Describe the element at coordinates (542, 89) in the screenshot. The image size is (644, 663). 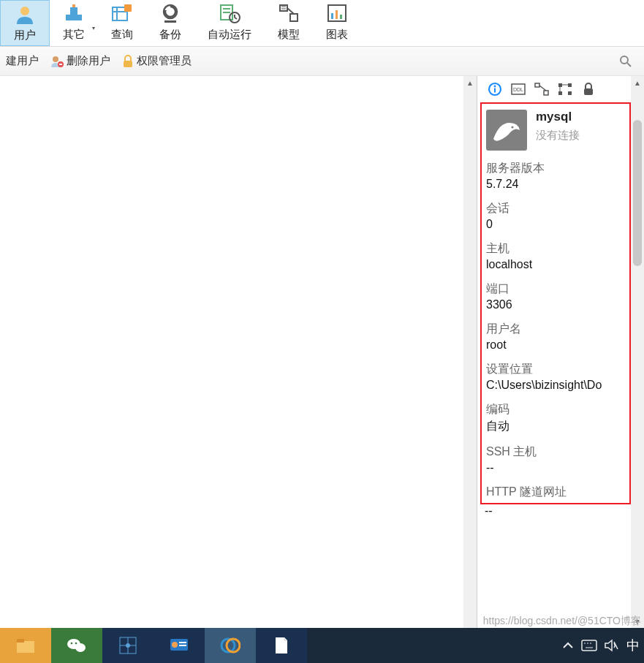
I see `diagram-tab-icon` at that location.